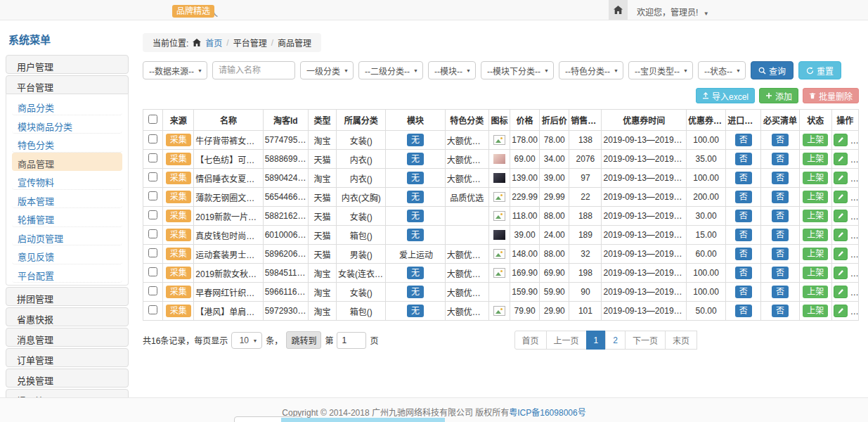  Describe the element at coordinates (517, 70) in the screenshot. I see `filter-select: --模块下分类--` at that location.